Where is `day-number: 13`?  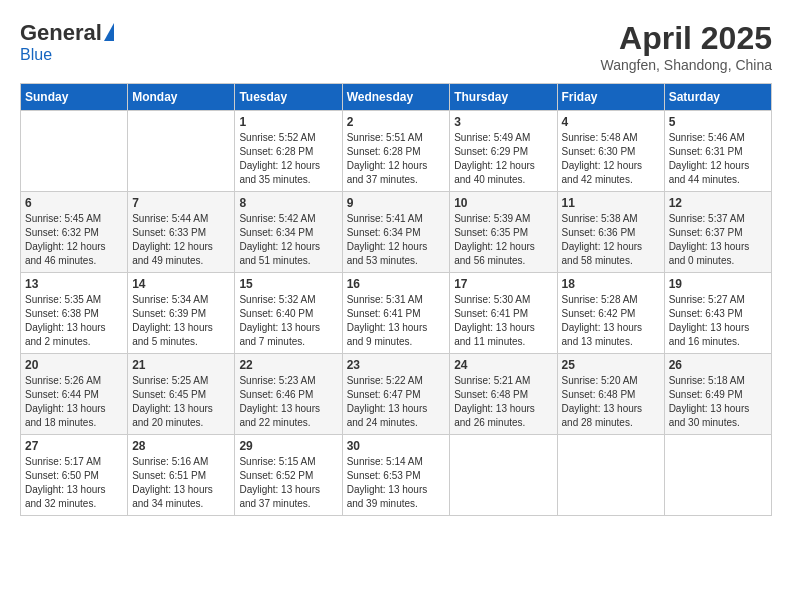 day-number: 13 is located at coordinates (74, 284).